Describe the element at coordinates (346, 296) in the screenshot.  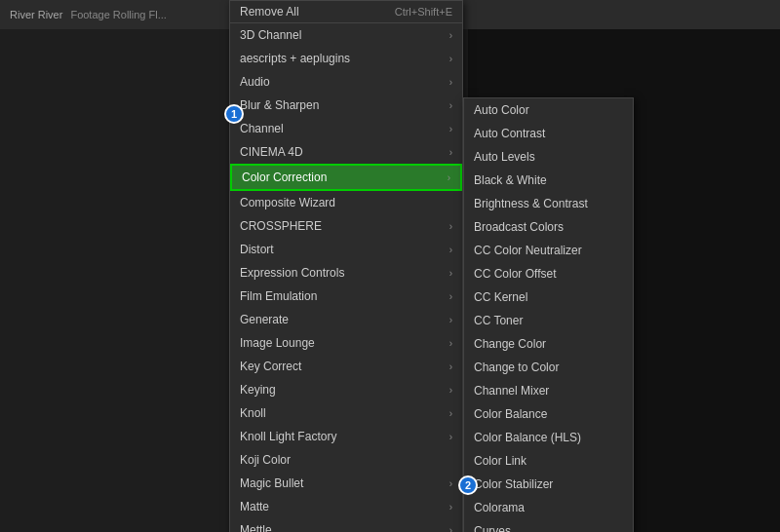
I see `menu-item-film-emulation: Film Emulation ›` at that location.